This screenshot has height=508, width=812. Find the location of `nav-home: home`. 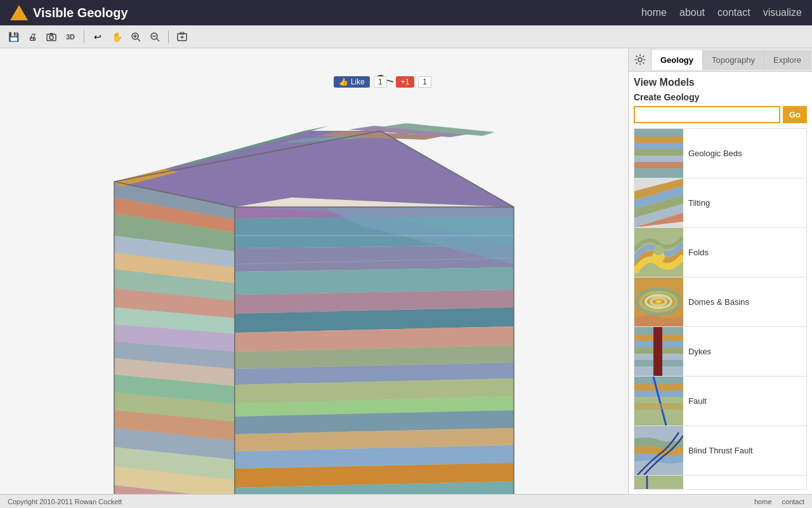

nav-home: home is located at coordinates (654, 13).